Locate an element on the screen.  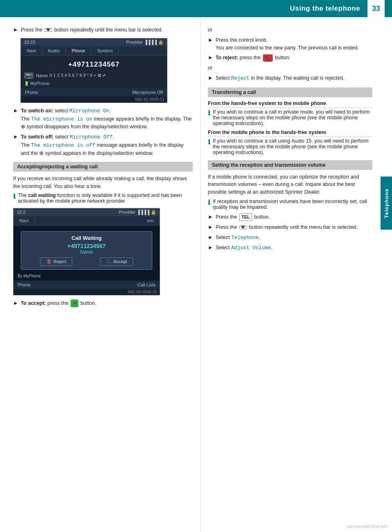
bullet-press-button: ► Press the button repeatedly until the … is located at coordinates (103, 30).